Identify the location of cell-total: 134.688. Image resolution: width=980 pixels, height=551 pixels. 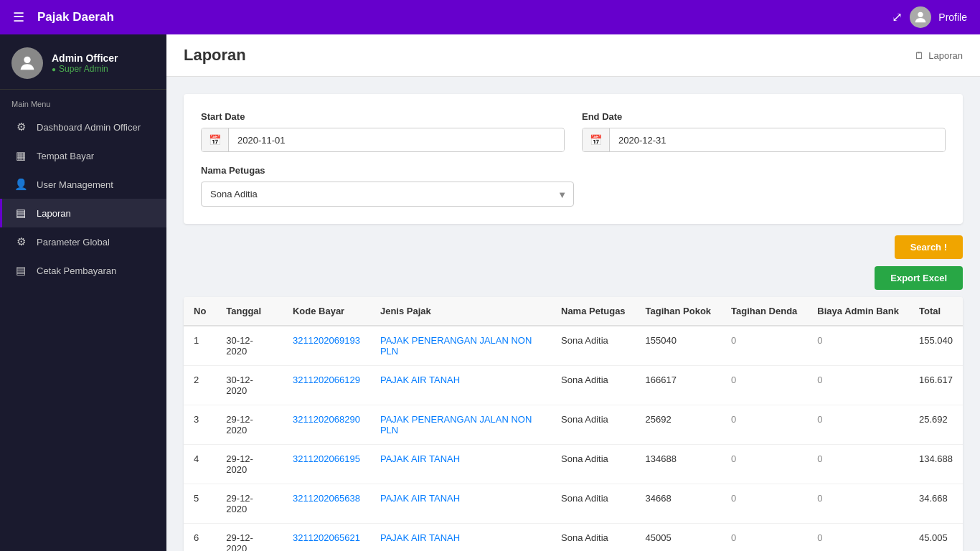
(936, 465).